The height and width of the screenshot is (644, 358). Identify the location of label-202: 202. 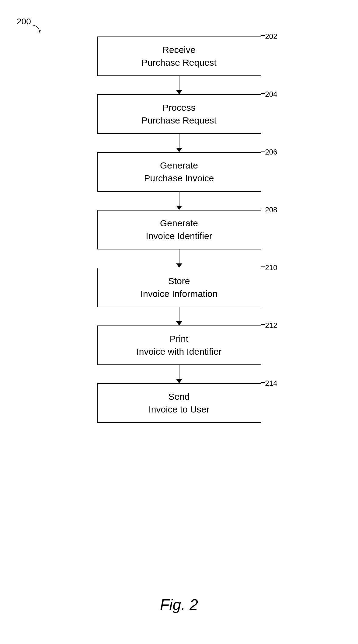
(271, 37).